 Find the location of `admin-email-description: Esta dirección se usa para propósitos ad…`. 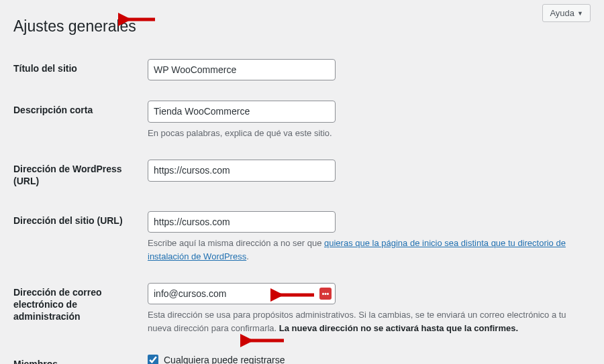

admin-email-description: Esta dirección se usa para propósitos ad… is located at coordinates (366, 322).